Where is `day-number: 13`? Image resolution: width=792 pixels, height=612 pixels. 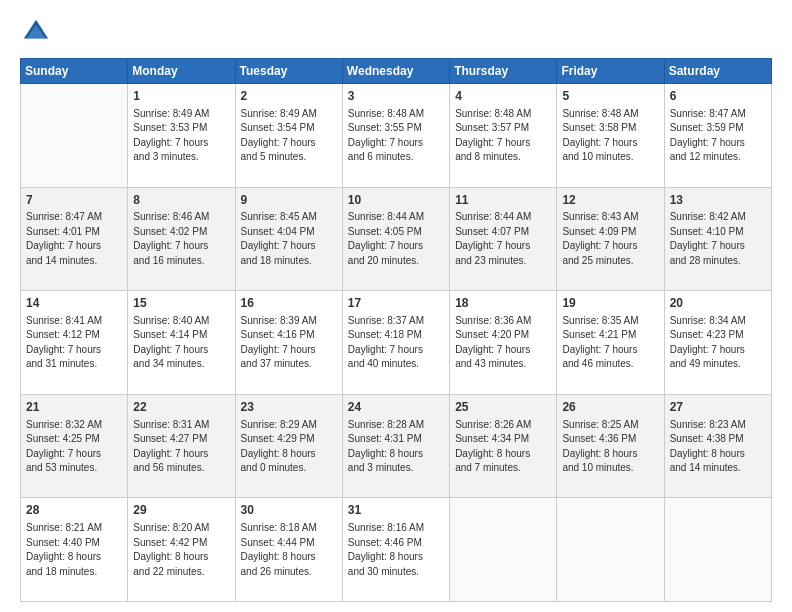
day-number: 13 is located at coordinates (718, 200).